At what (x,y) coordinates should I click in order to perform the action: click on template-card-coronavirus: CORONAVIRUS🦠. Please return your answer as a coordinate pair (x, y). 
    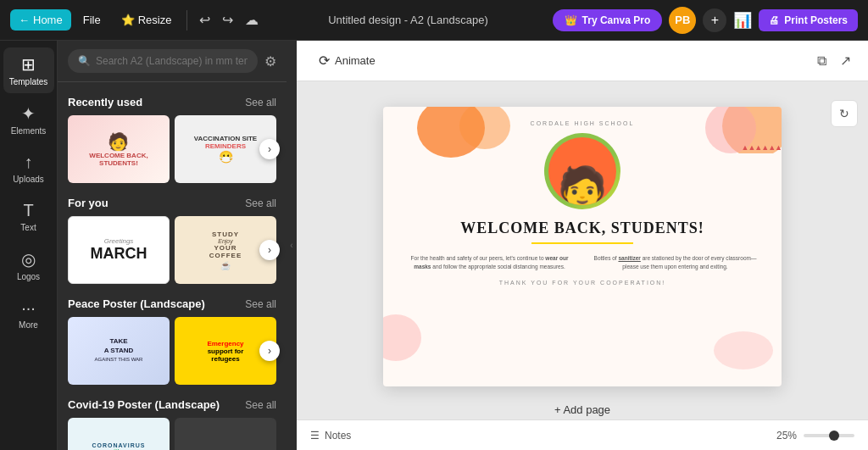
    Looking at the image, I should click on (119, 434).